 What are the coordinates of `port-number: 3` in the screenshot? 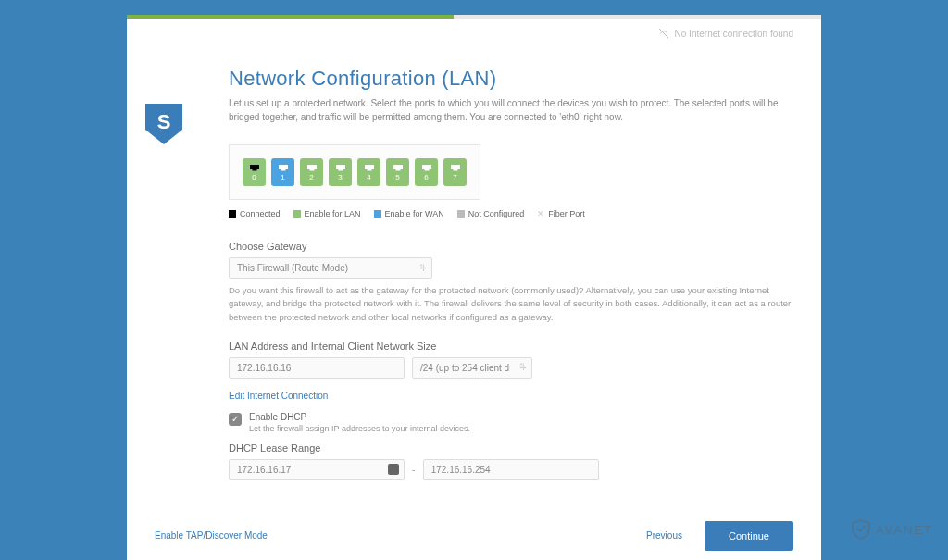 It's located at (340, 178).